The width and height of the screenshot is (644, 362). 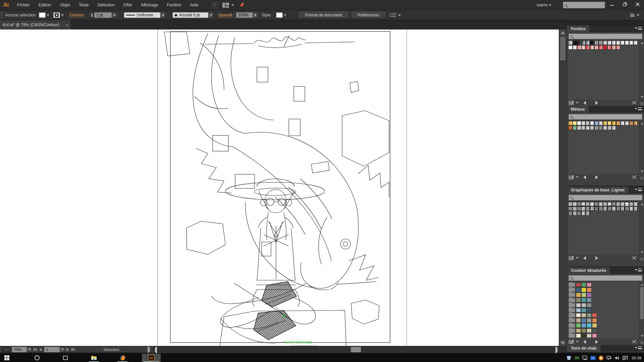 I want to click on next-artboard-button, so click(x=68, y=350).